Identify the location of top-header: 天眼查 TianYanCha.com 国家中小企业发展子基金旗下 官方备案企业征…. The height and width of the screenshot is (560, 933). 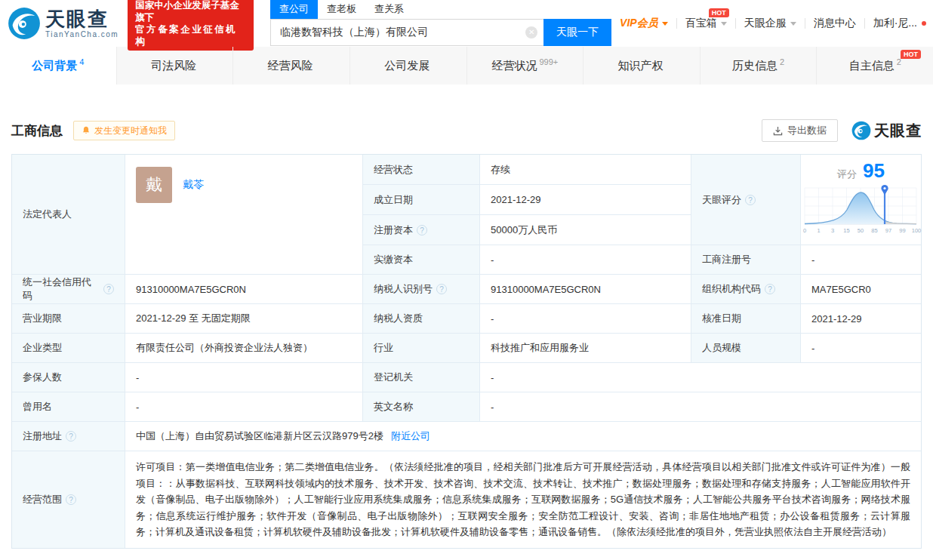
(466, 23).